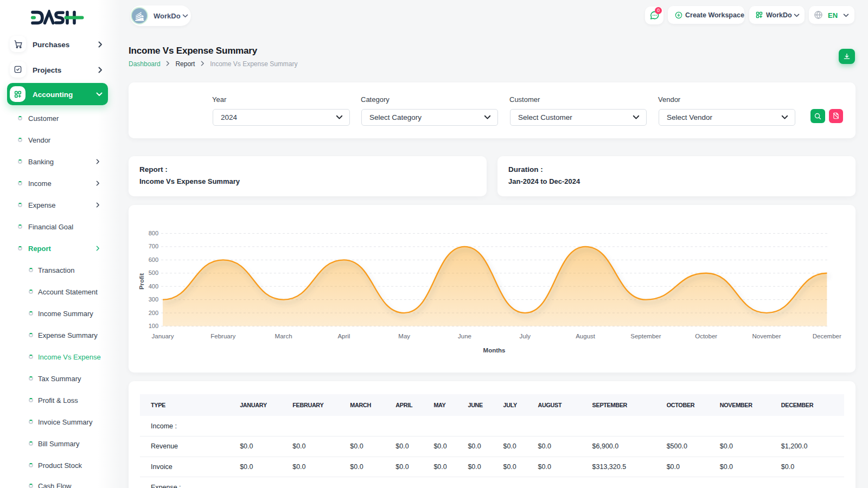 This screenshot has width=868, height=488. Describe the element at coordinates (344, 336) in the screenshot. I see `svg-text: April` at that location.